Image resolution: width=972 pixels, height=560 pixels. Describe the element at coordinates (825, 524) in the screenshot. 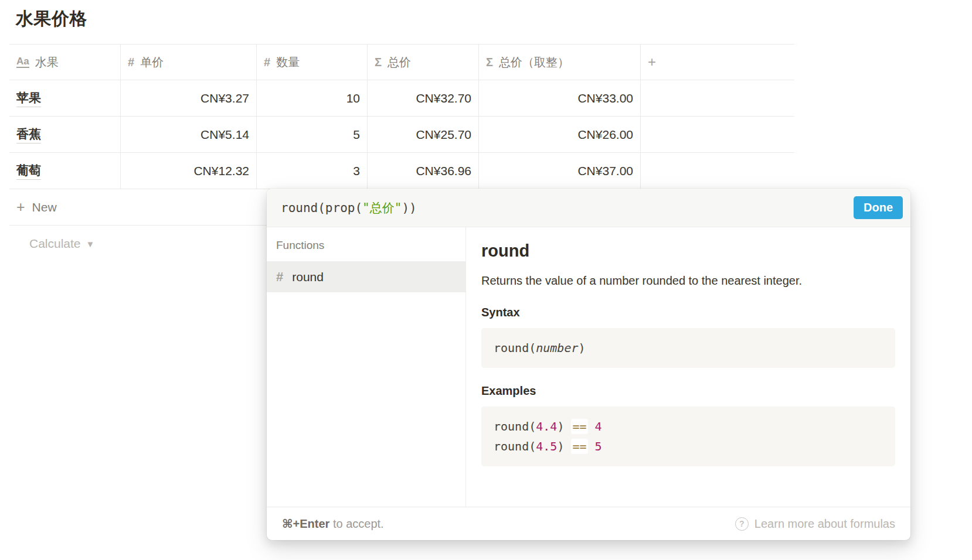

I see `learn-more-label: Learn more about formulas` at that location.